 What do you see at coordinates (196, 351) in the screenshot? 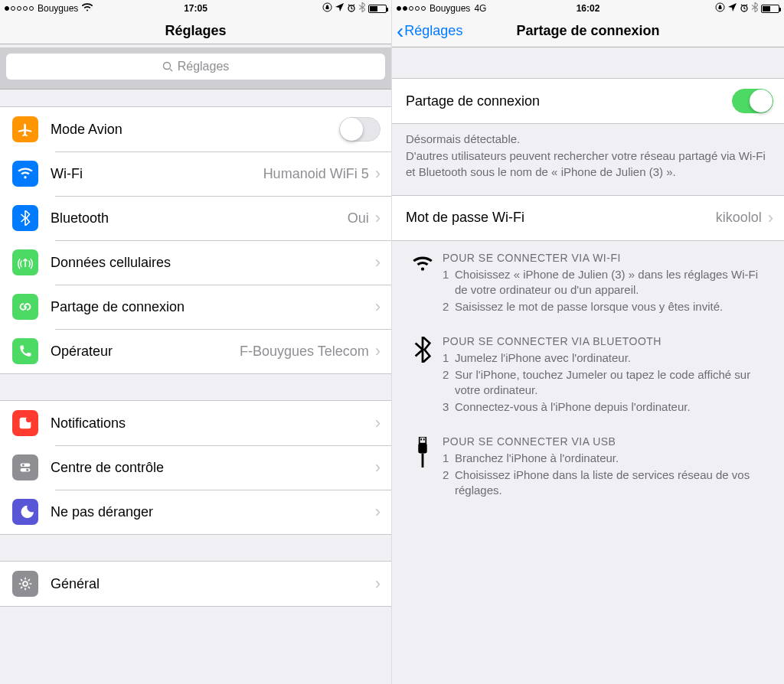
I see `row-carrier: Opérateur F-Bouygues Telecom ›` at bounding box center [196, 351].